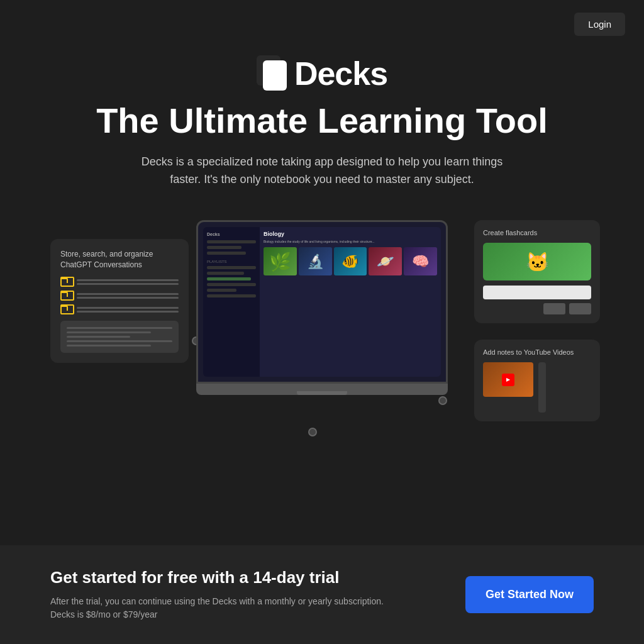 The image size is (644, 644). Describe the element at coordinates (385, 262) in the screenshot. I see `grid-item-planet` at that location.